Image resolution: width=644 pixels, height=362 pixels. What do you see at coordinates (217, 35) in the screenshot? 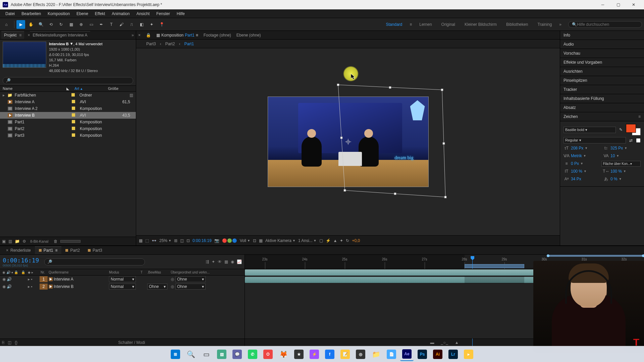
I see `footage-tab: Footage (ohne)` at bounding box center [217, 35].